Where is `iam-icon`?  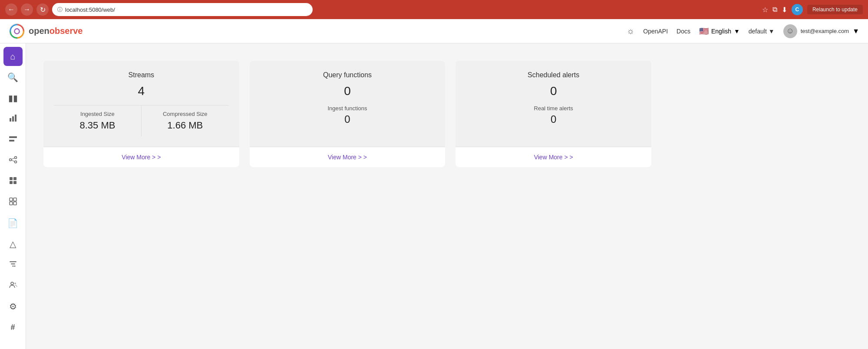 iam-icon is located at coordinates (13, 286).